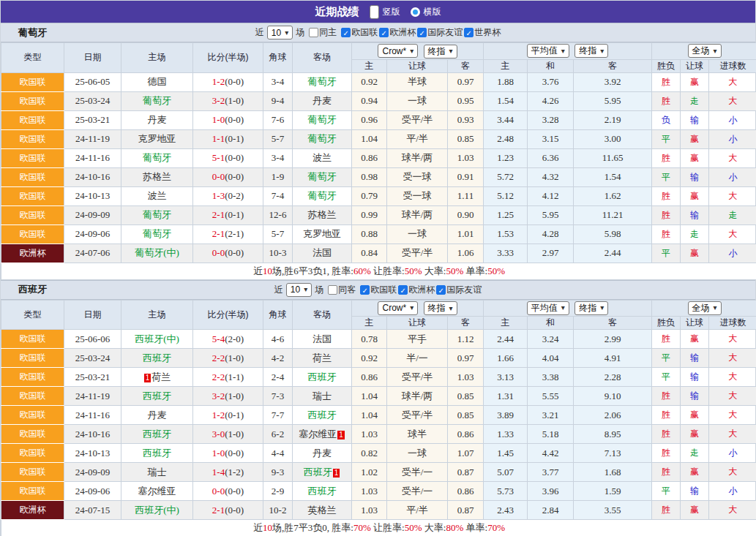 Image resolution: width=756 pixels, height=536 pixels. What do you see at coordinates (322, 215) in the screenshot?
I see `away-team-cell: 苏格兰` at bounding box center [322, 215].